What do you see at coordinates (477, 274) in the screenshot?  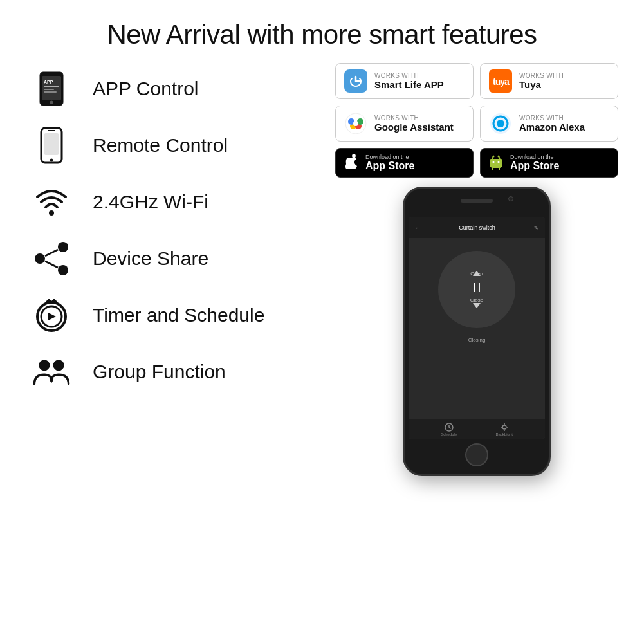 I see `curtain-open-label: Open` at bounding box center [477, 274].